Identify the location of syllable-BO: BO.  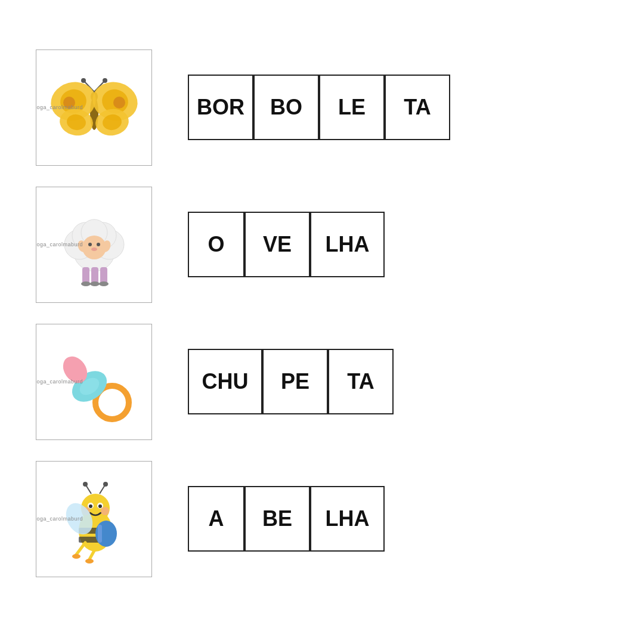
(286, 107).